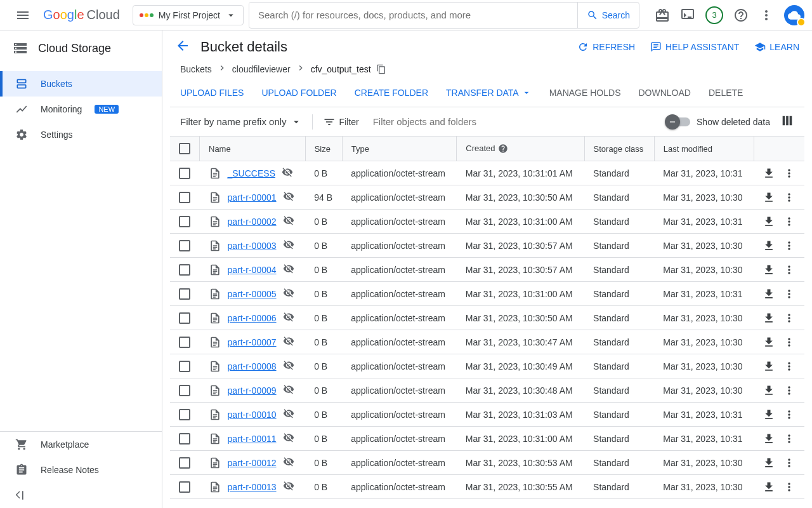  I want to click on search-button: Search, so click(608, 15).